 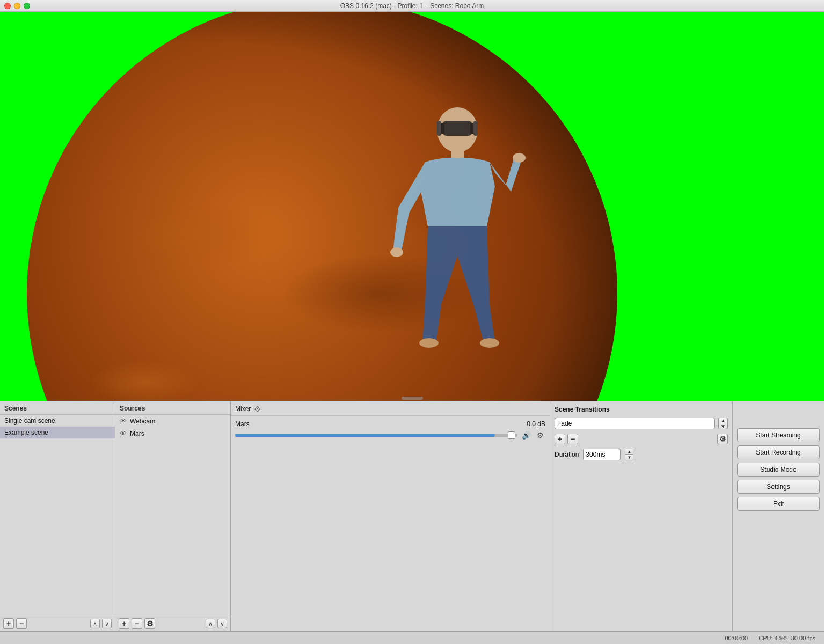 I want to click on sources-add-button: +, so click(x=124, y=624).